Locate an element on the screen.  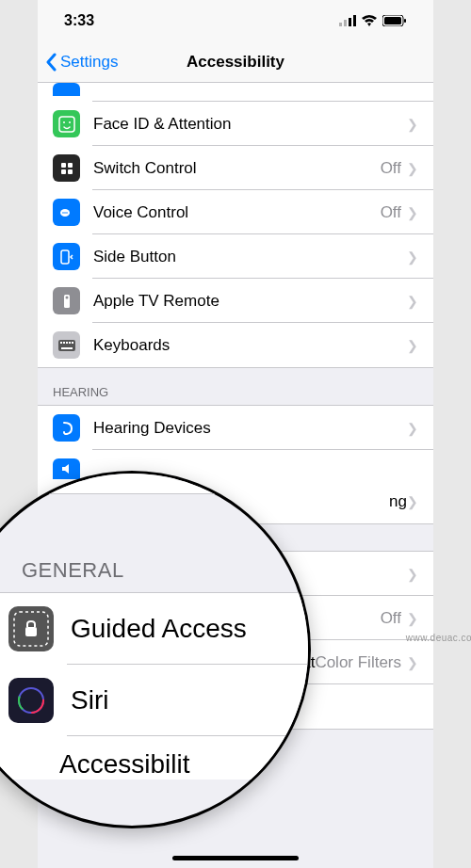
guided-access-icon is located at coordinates (31, 629).